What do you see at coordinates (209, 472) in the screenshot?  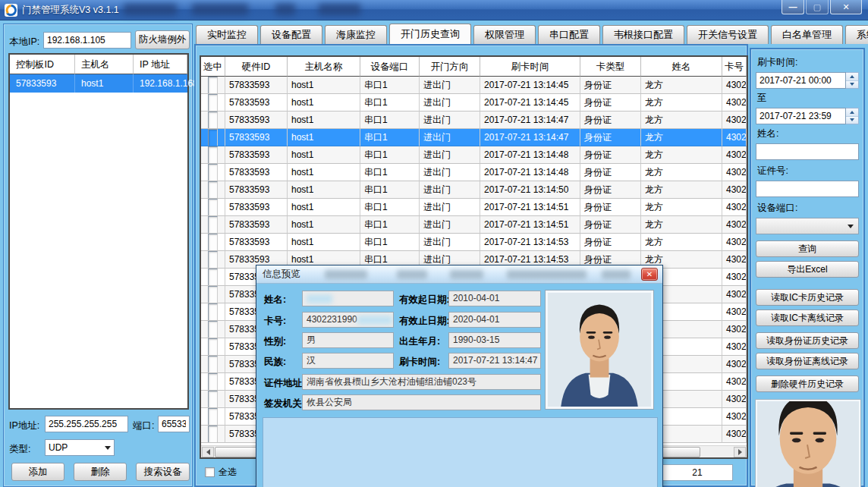 I see `select-all-checkbox` at bounding box center [209, 472].